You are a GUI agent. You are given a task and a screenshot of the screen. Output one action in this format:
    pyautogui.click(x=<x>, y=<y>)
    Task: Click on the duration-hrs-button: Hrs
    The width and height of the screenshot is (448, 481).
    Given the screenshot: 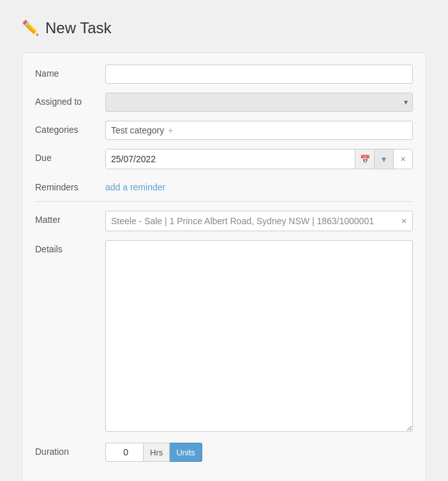 What is the action you would take?
    pyautogui.click(x=157, y=452)
    